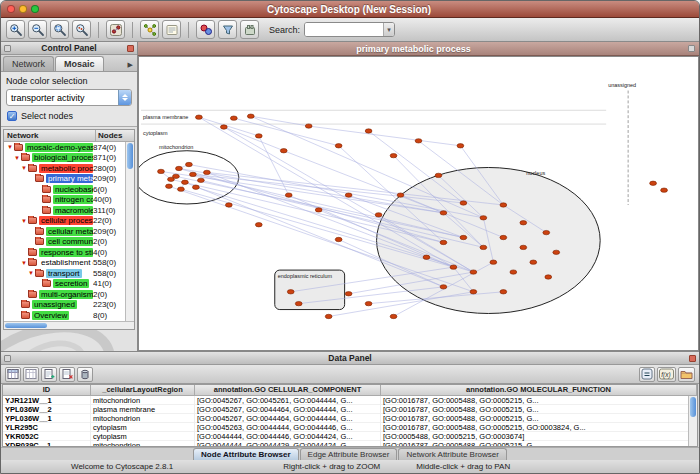 The width and height of the screenshot is (700, 474). I want to click on tree-item: ▼cellular process, so click(48, 220).